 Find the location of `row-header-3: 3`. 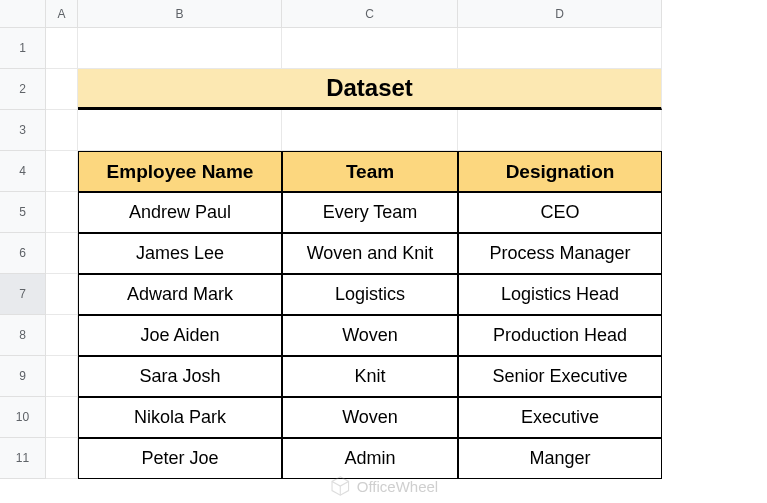

row-header-3: 3 is located at coordinates (23, 130).